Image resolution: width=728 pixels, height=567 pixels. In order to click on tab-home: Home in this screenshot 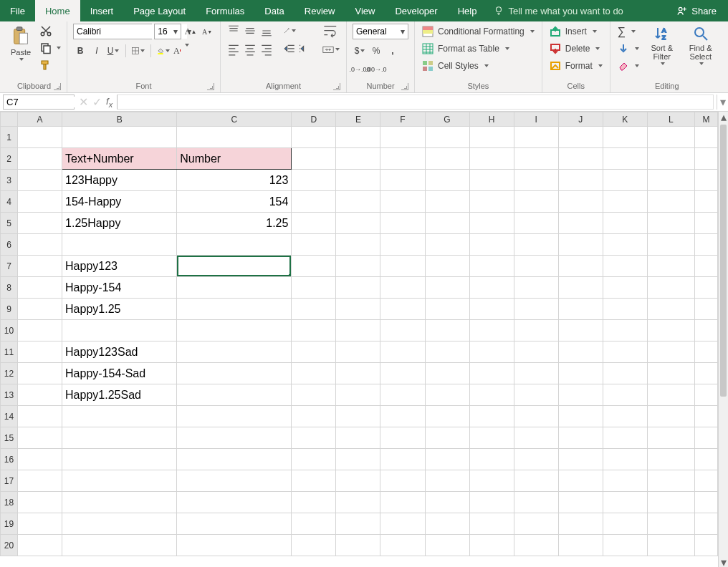, I will do `click(57, 11)`.